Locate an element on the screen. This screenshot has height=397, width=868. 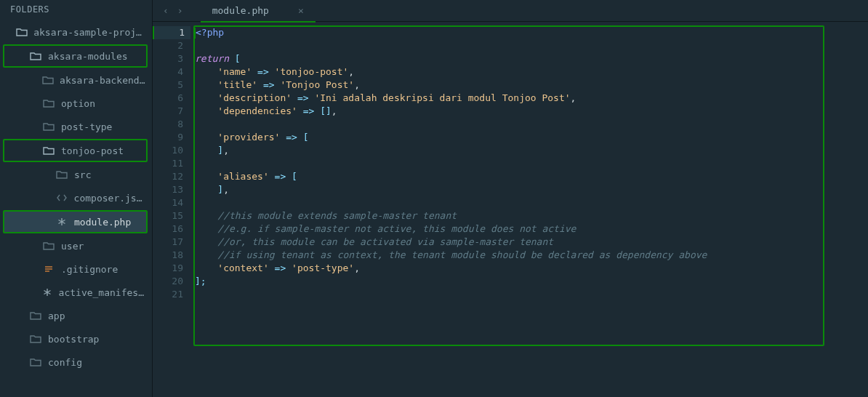
sidebar-header: FOLDERS is located at coordinates (76, 9).